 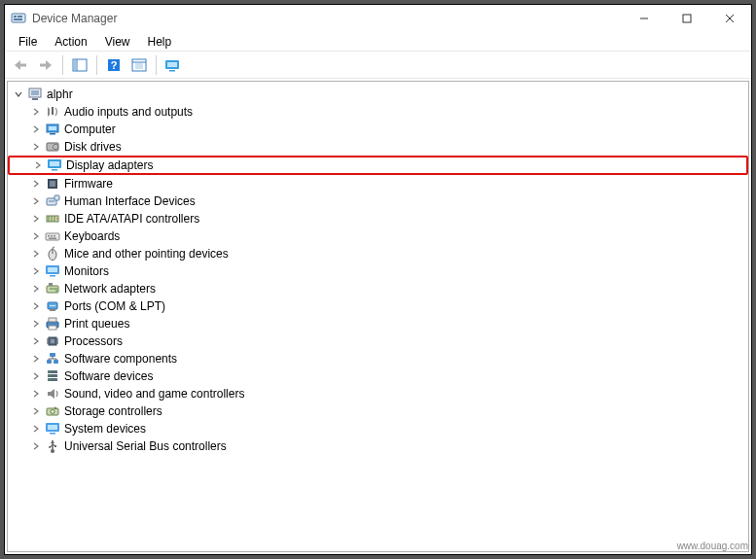 I want to click on properties-button, so click(x=139, y=65).